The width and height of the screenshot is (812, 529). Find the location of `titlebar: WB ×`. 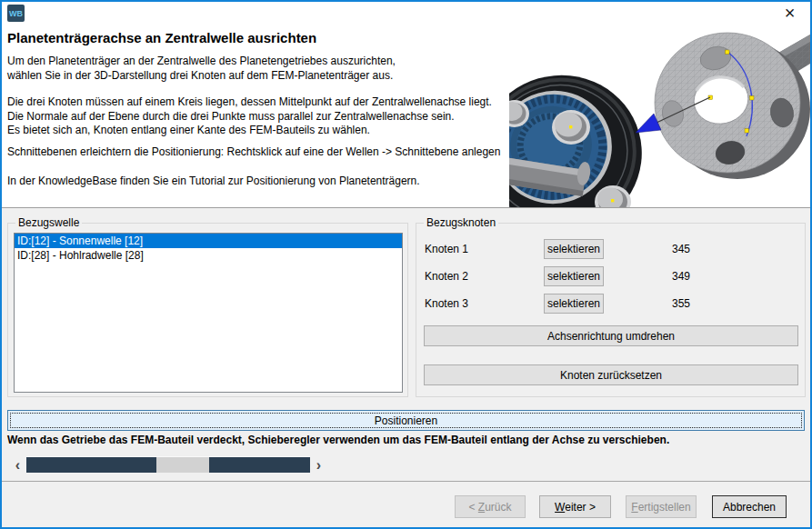

titlebar: WB × is located at coordinates (406, 14).